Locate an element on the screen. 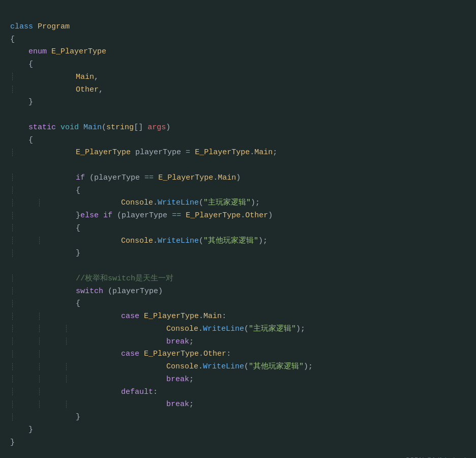 The image size is (476, 458). line-14: { is located at coordinates (45, 190).